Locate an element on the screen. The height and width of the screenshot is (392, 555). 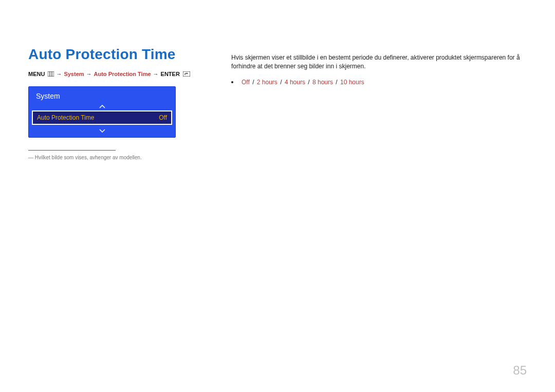
option-0: Off is located at coordinates (246, 82).